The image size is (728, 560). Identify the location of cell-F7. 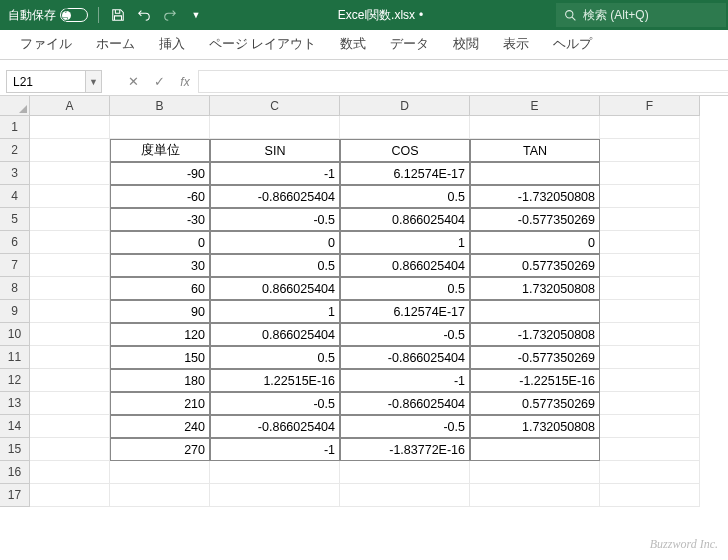
(650, 266).